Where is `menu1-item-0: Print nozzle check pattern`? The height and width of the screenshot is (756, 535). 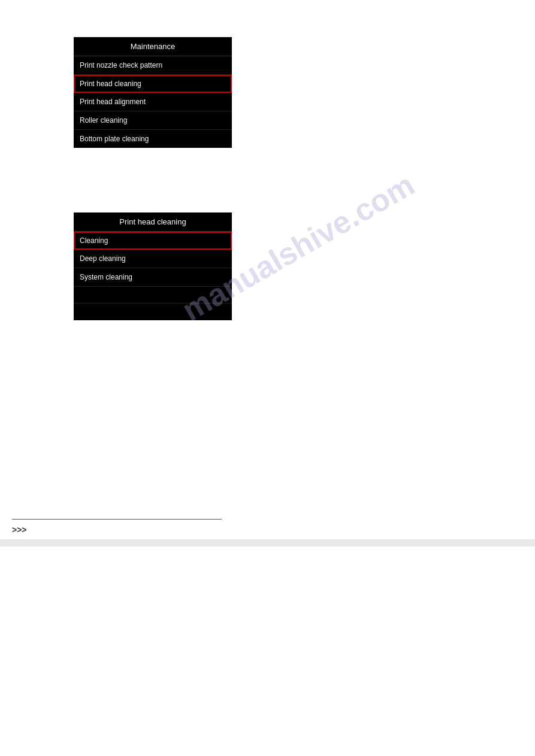 menu1-item-0: Print nozzle check pattern is located at coordinates (153, 66).